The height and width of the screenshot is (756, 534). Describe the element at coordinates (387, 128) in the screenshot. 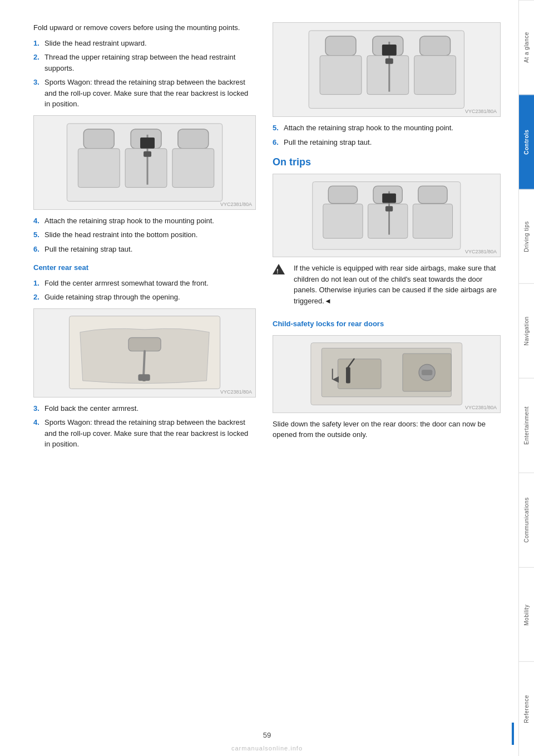

I see `list-item: 5. Attach the retaining strap hook to th…` at that location.